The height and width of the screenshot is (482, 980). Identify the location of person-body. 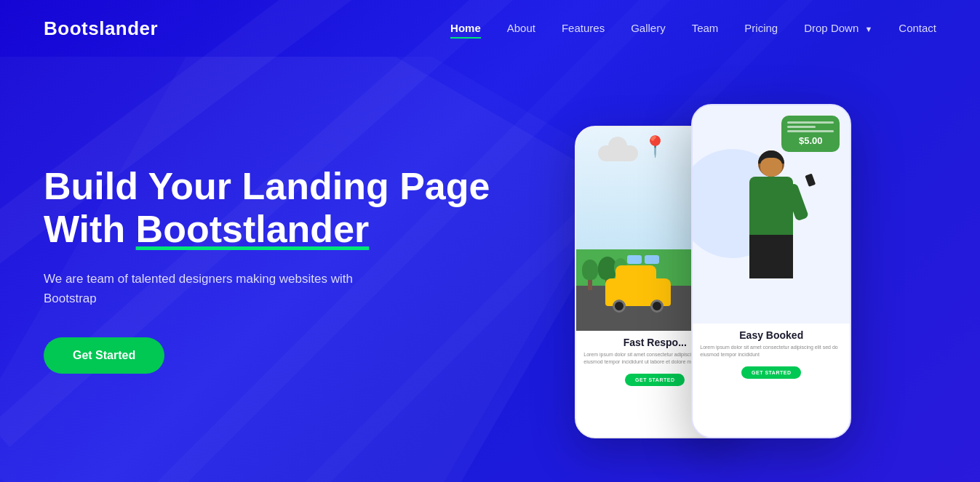
(771, 206).